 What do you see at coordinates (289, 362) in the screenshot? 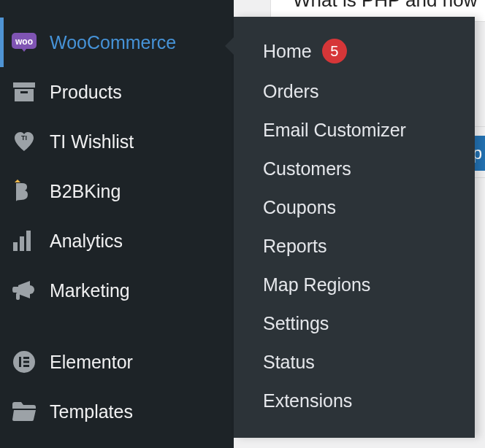
I see `submenu-label: Status` at bounding box center [289, 362].